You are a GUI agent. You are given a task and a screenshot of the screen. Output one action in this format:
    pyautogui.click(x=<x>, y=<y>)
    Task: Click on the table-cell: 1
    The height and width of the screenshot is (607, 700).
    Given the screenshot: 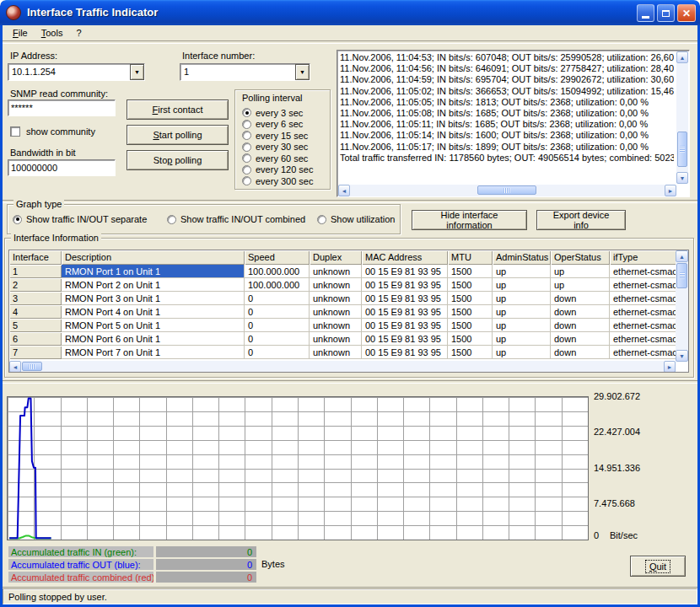 What is the action you would take?
    pyautogui.click(x=35, y=271)
    